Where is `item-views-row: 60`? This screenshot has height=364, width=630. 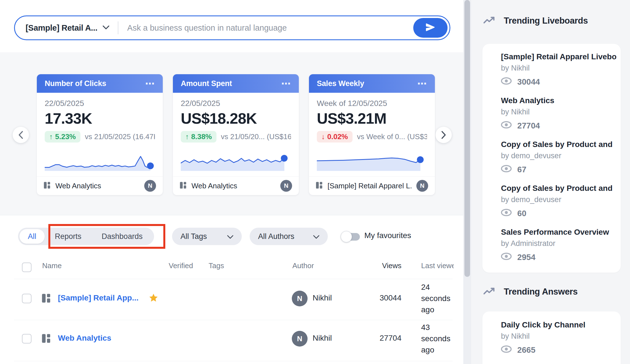
item-views-row: 60 is located at coordinates (559, 214).